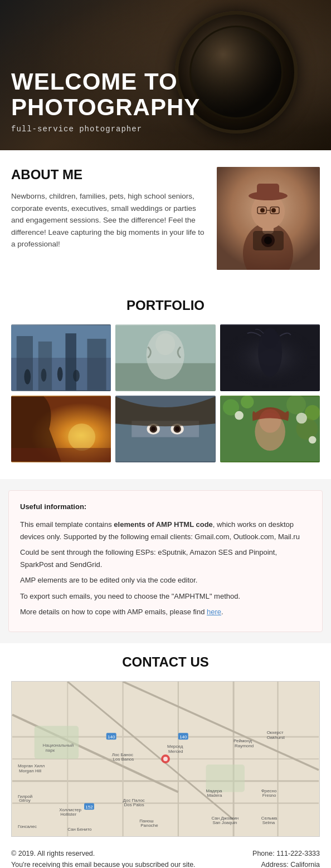  I want to click on svg-text: Selma, so click(269, 822).